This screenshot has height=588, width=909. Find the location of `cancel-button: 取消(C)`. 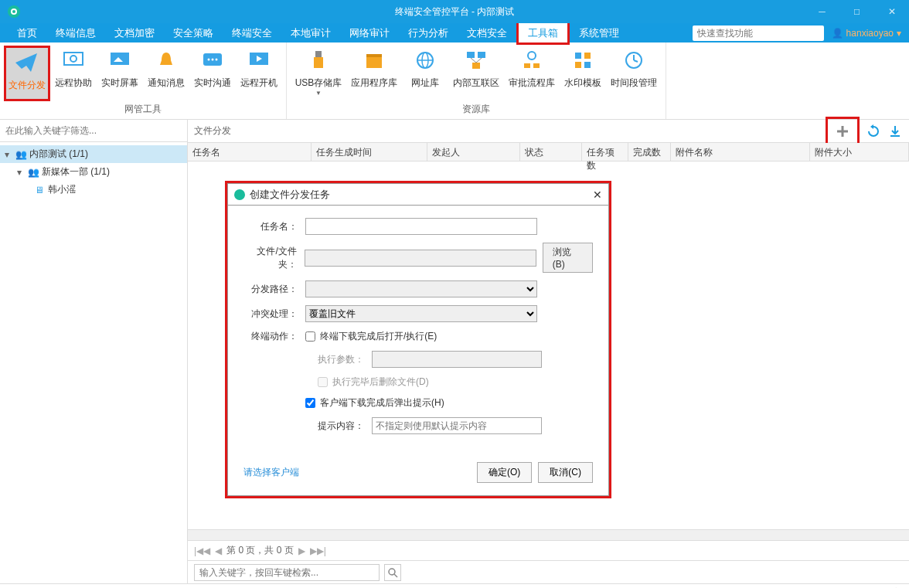

cancel-button: 取消(C) is located at coordinates (566, 473).